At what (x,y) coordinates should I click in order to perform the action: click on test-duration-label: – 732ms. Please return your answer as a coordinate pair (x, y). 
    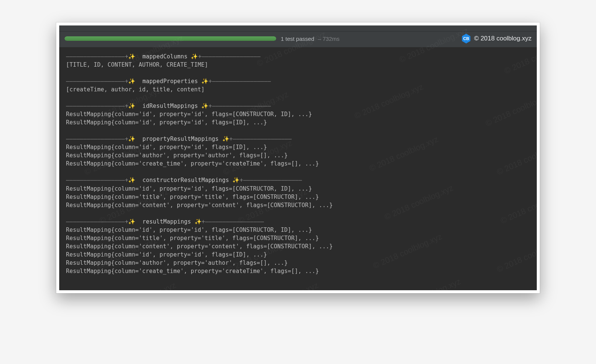
    Looking at the image, I should click on (329, 39).